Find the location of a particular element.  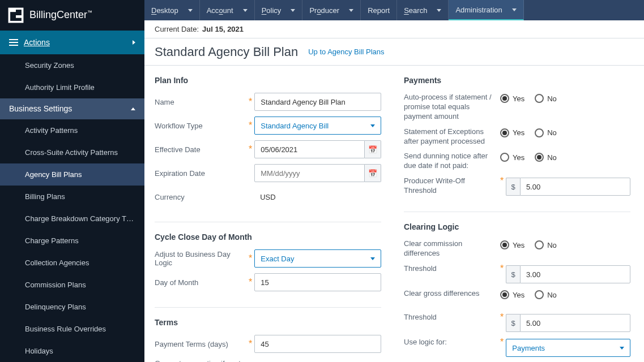

sidebar-item: Cross-Suite Activity Patterns is located at coordinates (72, 153).